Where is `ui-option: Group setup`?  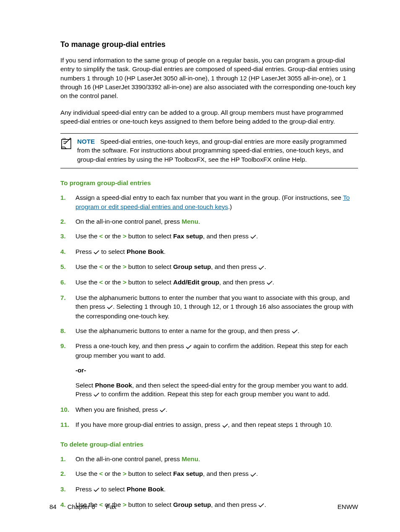
ui-option: Group setup is located at coordinates (192, 266).